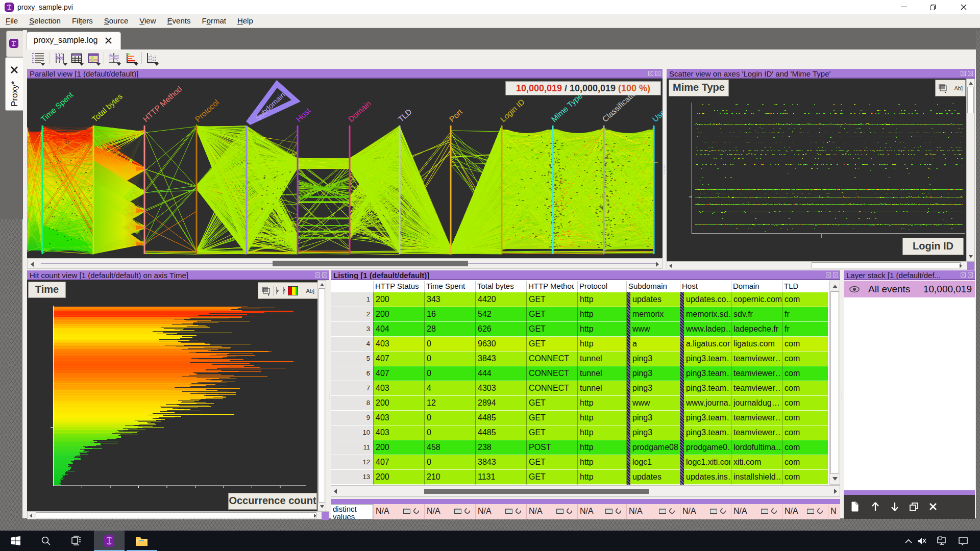 The height and width of the screenshot is (551, 980). What do you see at coordinates (304, 115) in the screenshot?
I see `svg-text: Host` at bounding box center [304, 115].